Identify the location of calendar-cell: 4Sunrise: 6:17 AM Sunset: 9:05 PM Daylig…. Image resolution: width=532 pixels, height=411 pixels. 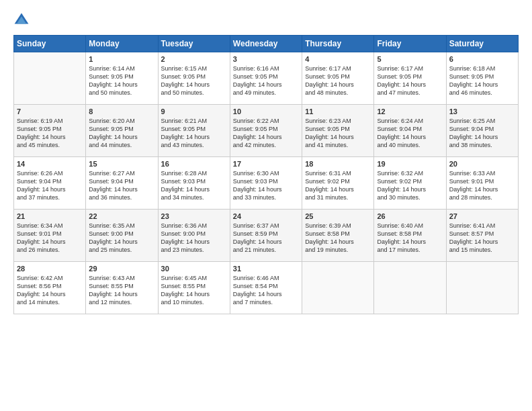
(339, 79).